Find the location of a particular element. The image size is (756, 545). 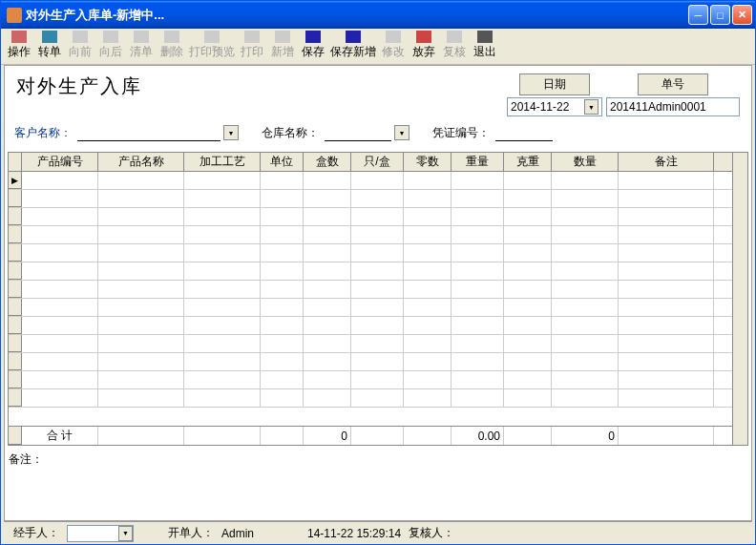

maximize-button: □ is located at coordinates (720, 15).